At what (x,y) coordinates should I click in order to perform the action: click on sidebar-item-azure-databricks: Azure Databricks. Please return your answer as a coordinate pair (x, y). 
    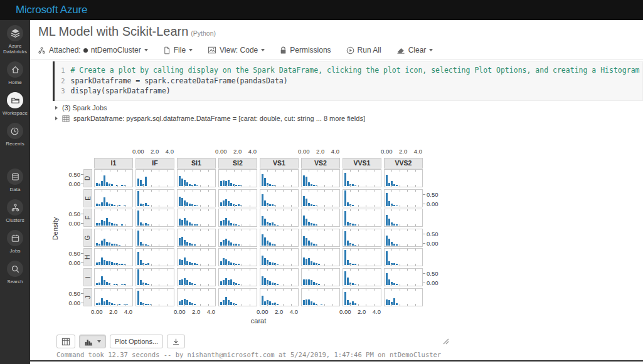
    Looking at the image, I should click on (15, 40).